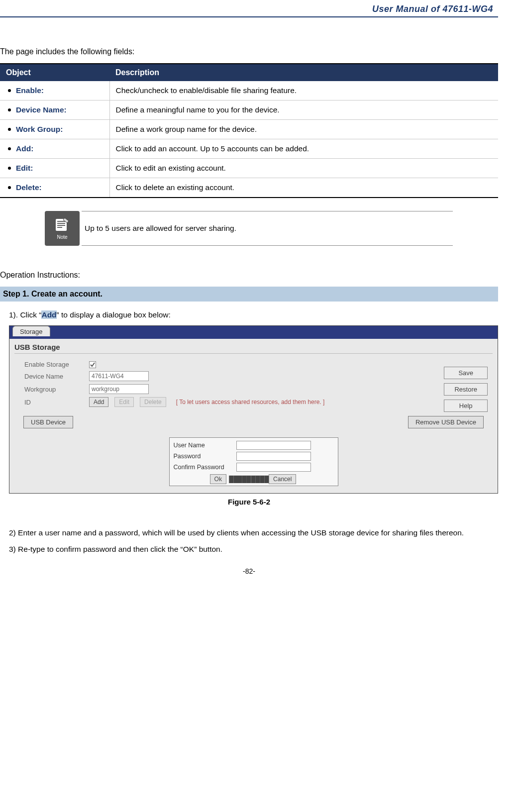 This screenshot has width=513, height=812. What do you see at coordinates (30, 91) in the screenshot?
I see `obj-label: Enable:` at bounding box center [30, 91].